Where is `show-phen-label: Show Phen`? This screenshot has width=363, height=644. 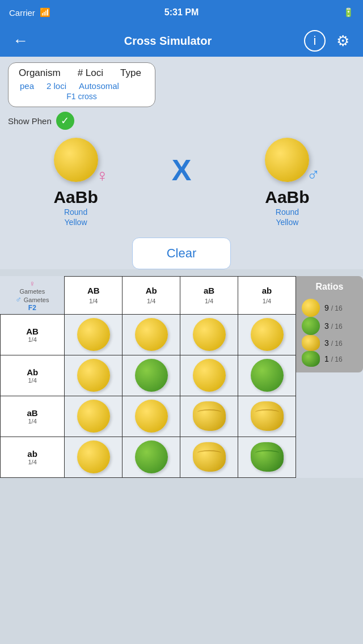 show-phen-label: Show Phen is located at coordinates (29, 121).